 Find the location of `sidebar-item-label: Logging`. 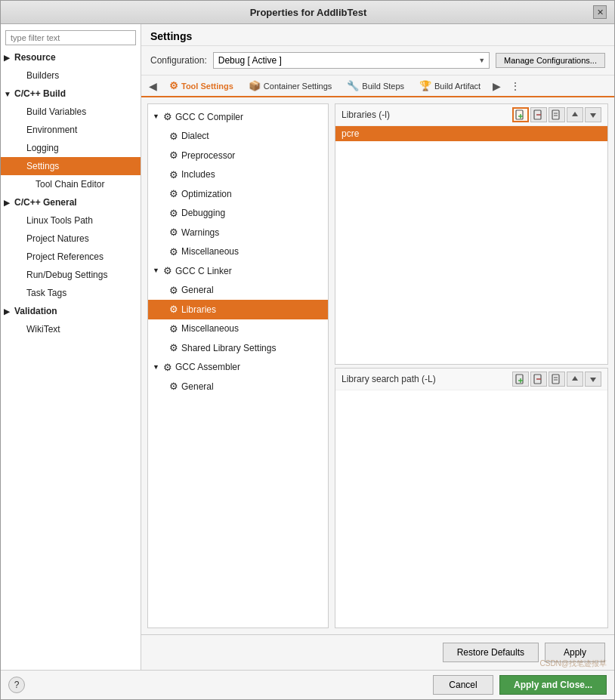

sidebar-item-label: Logging is located at coordinates (42, 148).